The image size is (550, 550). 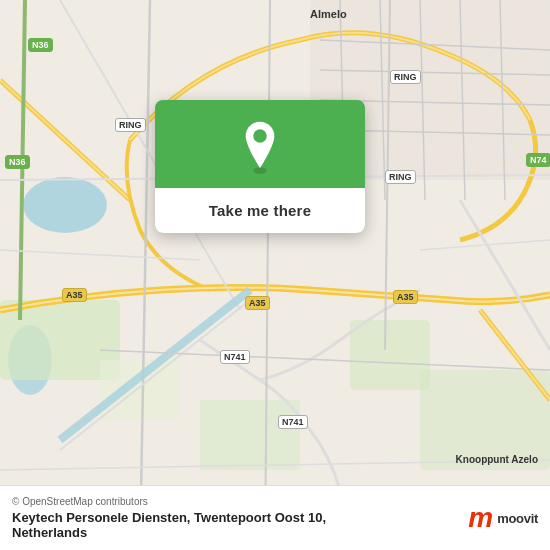 I want to click on location-country: Netherlands, so click(x=169, y=532).